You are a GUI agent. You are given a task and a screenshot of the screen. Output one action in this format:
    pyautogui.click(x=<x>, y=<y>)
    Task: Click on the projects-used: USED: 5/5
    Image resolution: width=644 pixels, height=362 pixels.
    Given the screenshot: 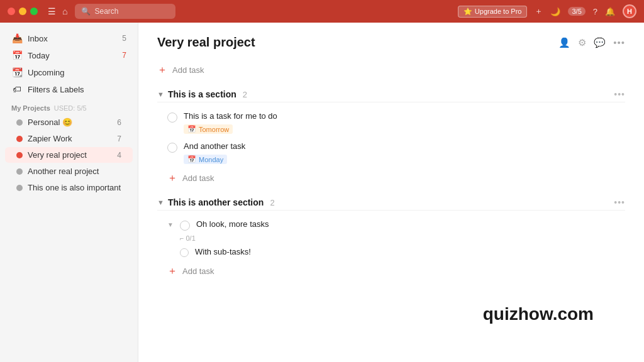 What is the action you would take?
    pyautogui.click(x=70, y=108)
    